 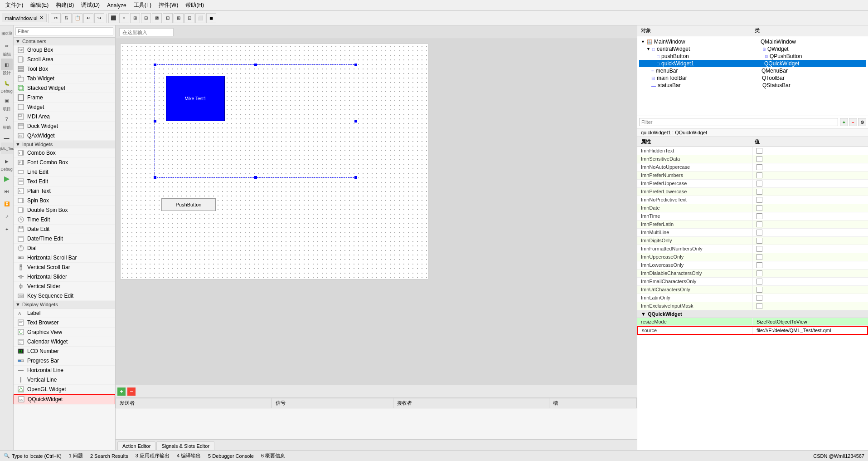 What do you see at coordinates (64, 211) in the screenshot?
I see `widget-double-spin: Double Spin Box` at bounding box center [64, 211].